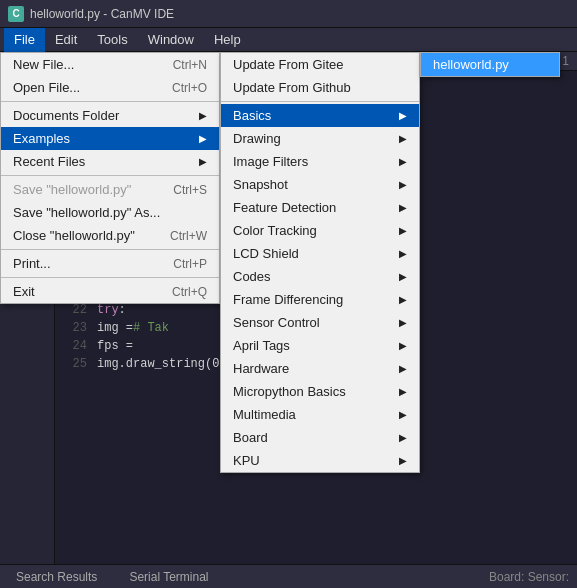  What do you see at coordinates (320, 230) in the screenshot?
I see `color-tracking-item: Color Tracking ▶` at bounding box center [320, 230].